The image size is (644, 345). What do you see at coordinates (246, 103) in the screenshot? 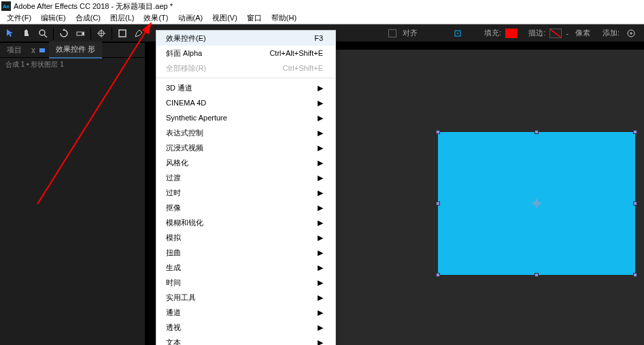
I see `cinema4d-submenu: CINEMA 4D▶` at bounding box center [246, 103].